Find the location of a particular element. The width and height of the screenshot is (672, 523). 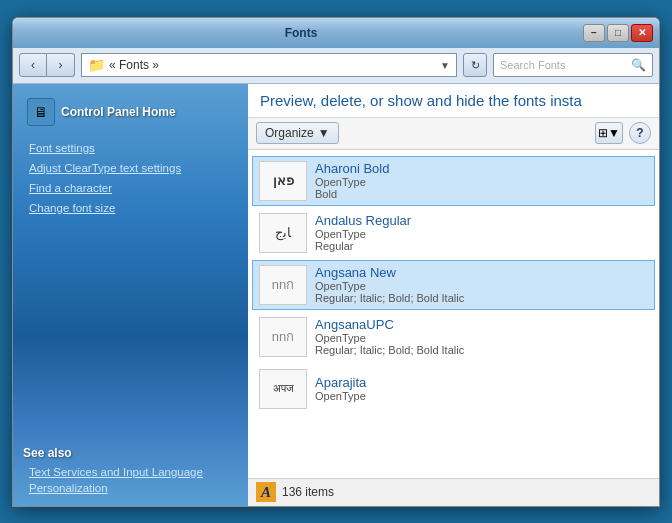

font-name-andalus: Andalus Regular is located at coordinates (482, 220).